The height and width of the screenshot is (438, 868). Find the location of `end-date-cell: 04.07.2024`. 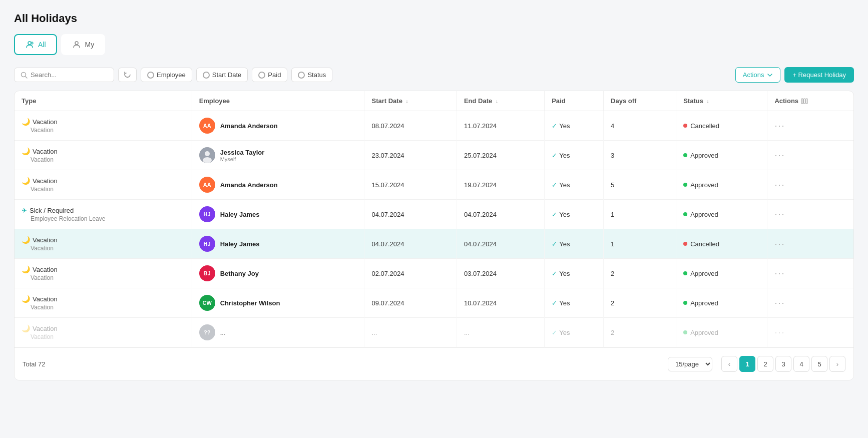

end-date-cell: 04.07.2024 is located at coordinates (501, 244).